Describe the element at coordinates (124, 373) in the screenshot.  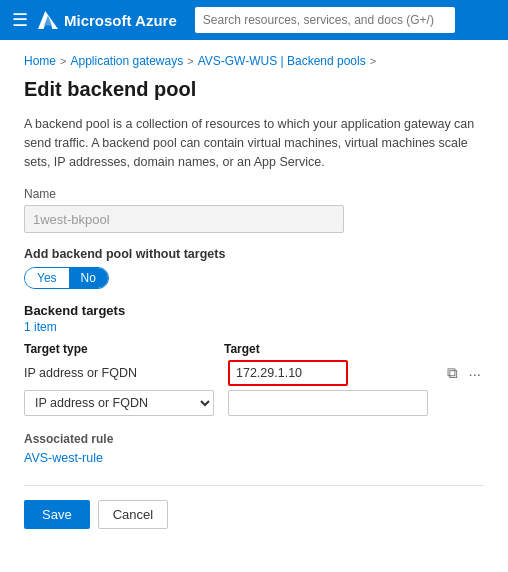
I see `row1-type: IP address or FQDN` at that location.